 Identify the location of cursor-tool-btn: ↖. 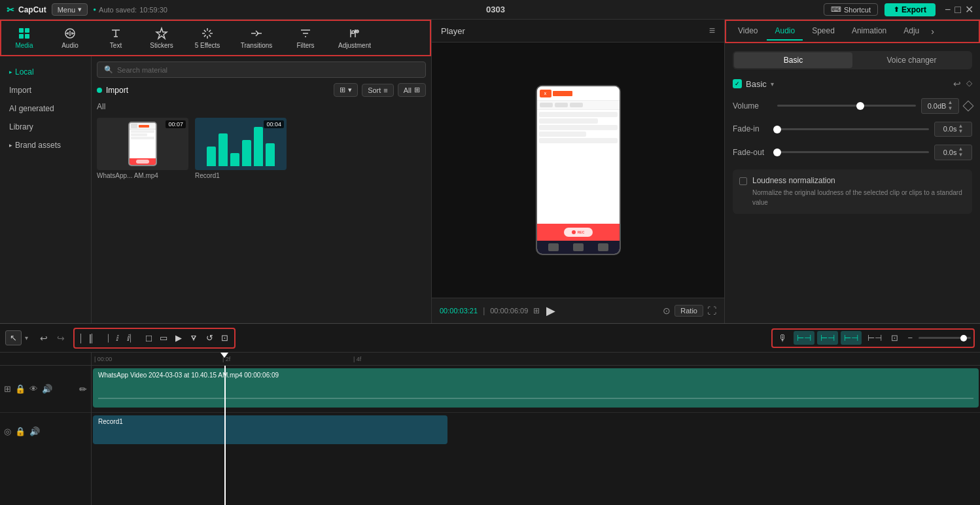
(13, 338).